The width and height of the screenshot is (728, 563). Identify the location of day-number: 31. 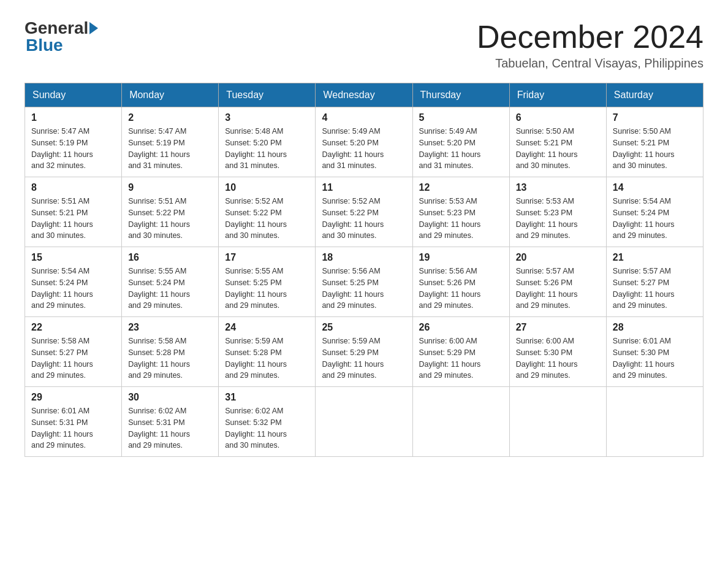
(267, 397).